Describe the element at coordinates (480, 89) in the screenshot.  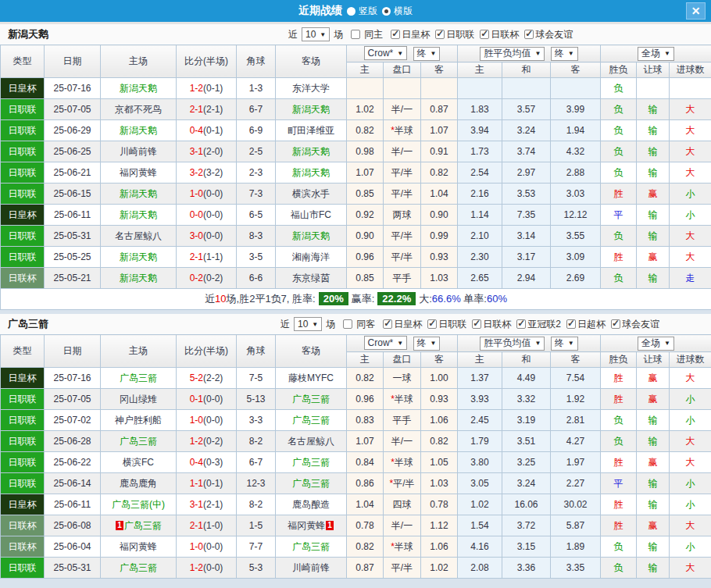
I see `mean-home-cell` at that location.